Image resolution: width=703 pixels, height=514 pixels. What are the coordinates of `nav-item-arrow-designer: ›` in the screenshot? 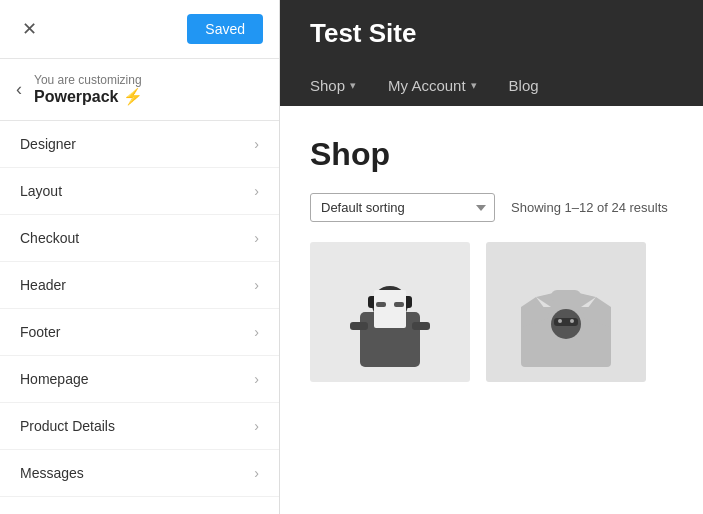 It's located at (256, 144).